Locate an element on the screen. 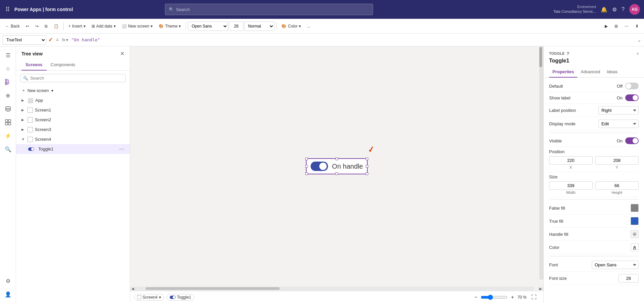 The height and width of the screenshot is (303, 644). canvas-bottom-bar: Screen4 ▾ Toggle1 − + 70 % ⛶ is located at coordinates (337, 297).